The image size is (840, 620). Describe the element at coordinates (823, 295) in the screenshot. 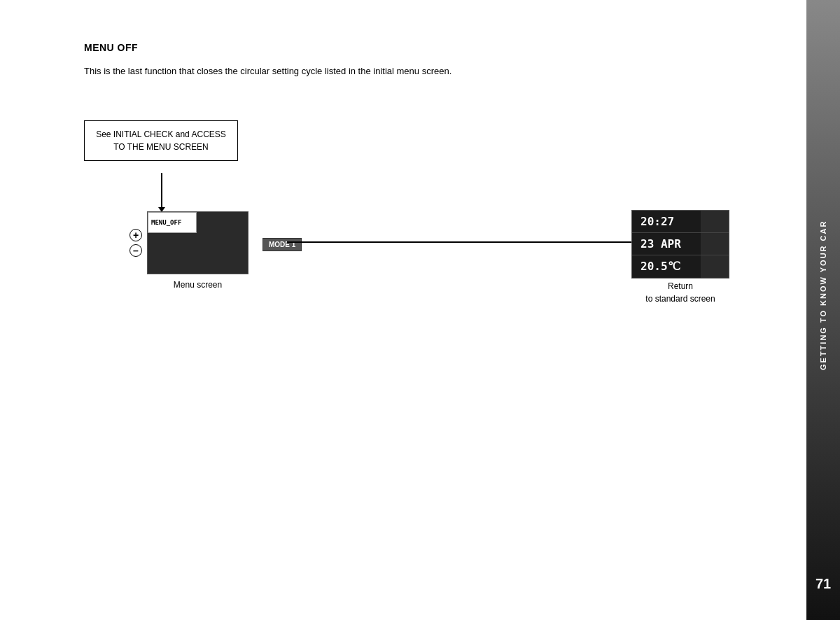

I see `sidebar-chapter-label: GETTING TO KNOW YOUR CAR` at that location.